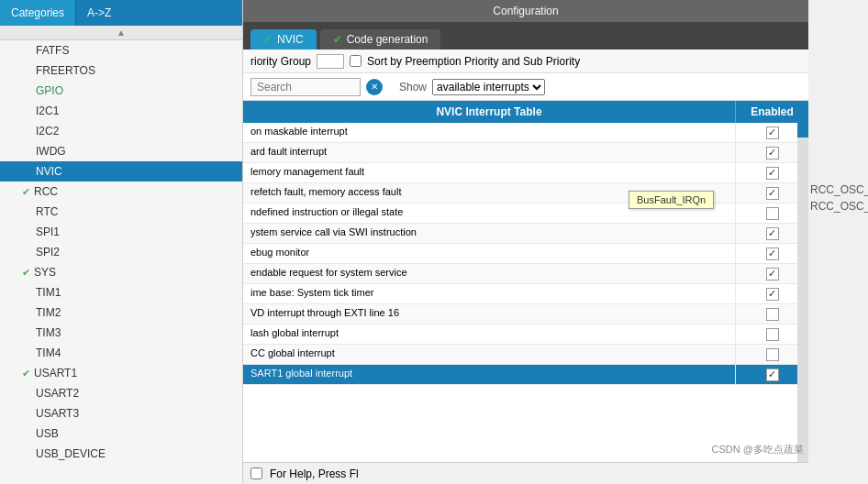 The width and height of the screenshot is (868, 484). What do you see at coordinates (121, 171) in the screenshot?
I see `sidebar-item-nvic: NVIC` at bounding box center [121, 171].